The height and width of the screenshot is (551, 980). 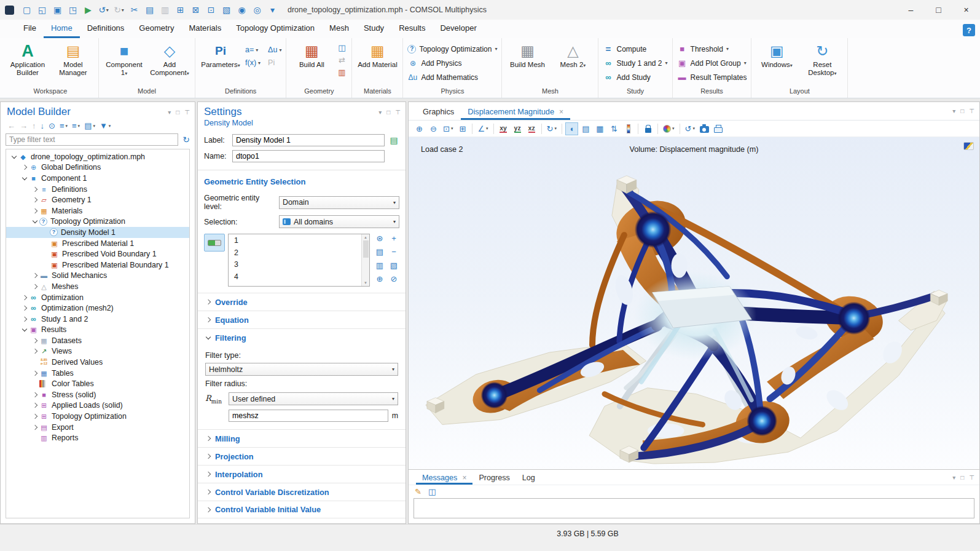 I want to click on domain-list-item: 3, so click(x=297, y=265).